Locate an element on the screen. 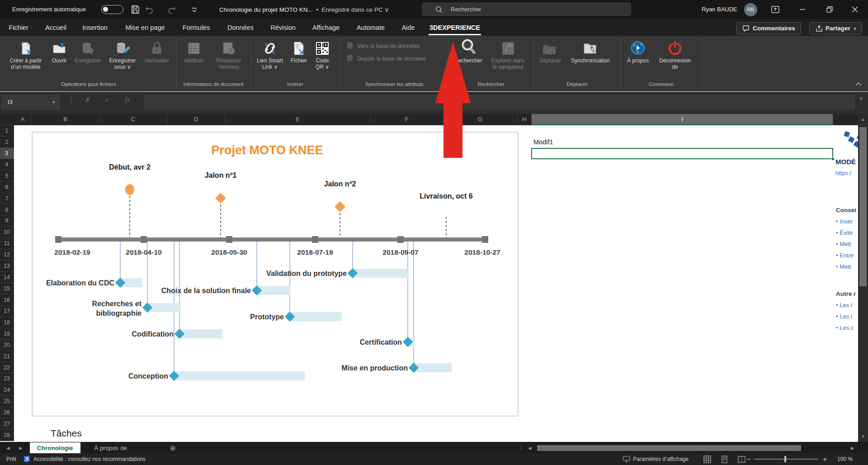 This screenshot has height=465, width=868. undo-icon is located at coordinates (149, 9).